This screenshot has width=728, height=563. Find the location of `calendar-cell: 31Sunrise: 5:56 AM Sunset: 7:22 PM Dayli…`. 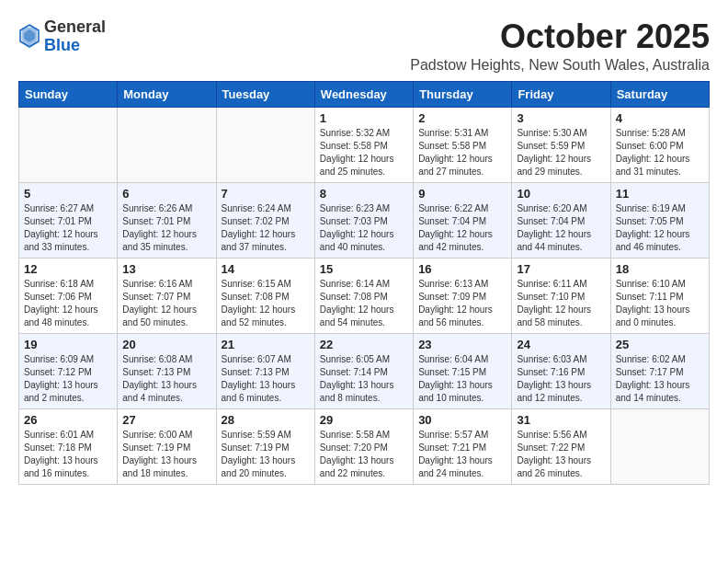

calendar-cell: 31Sunrise: 5:56 AM Sunset: 7:22 PM Dayli… is located at coordinates (561, 446).